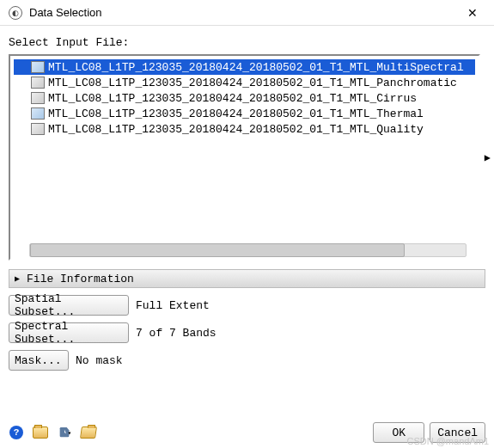  Describe the element at coordinates (15, 13) in the screenshot. I see `app-icon: ◐` at that location.